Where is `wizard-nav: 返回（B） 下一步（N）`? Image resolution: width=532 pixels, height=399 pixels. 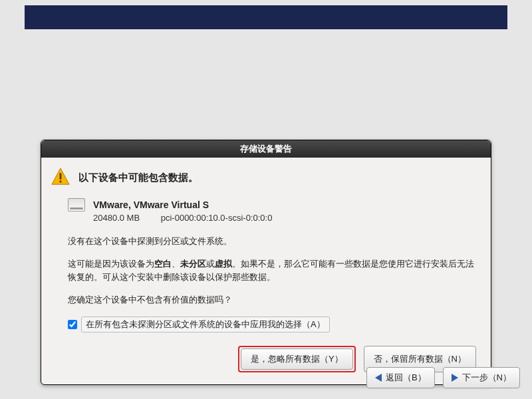 wizard-nav: 返回（B） 下一步（N） is located at coordinates (443, 378).